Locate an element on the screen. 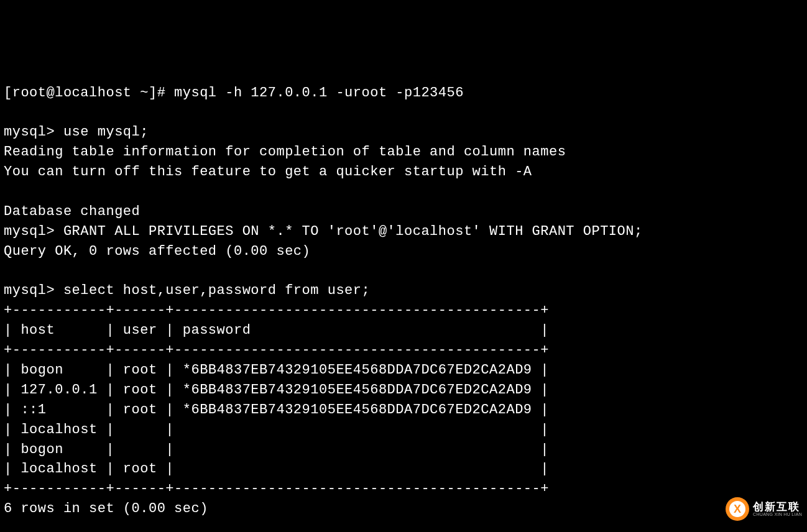 The image size is (807, 532). watermark-en: CHUANG XIN HU LIAN is located at coordinates (777, 515).